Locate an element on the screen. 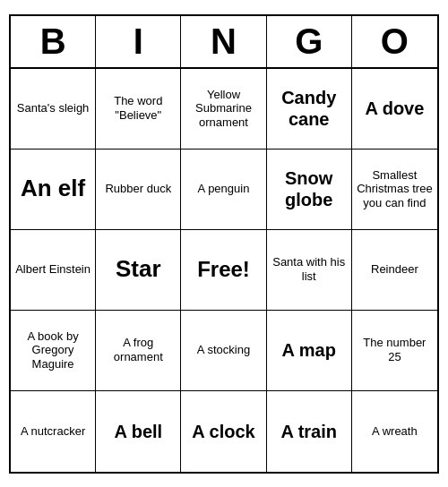 The image size is (448, 487). bingo-cell: Snow globe is located at coordinates (310, 190).